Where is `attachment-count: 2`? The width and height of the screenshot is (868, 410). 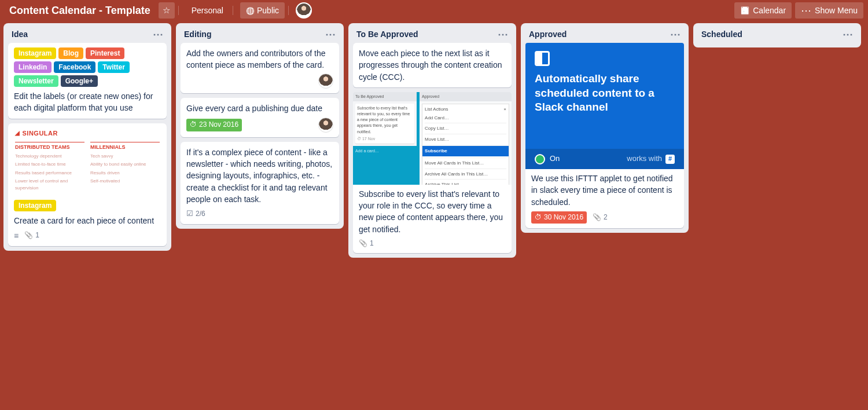
attachment-count: 2 is located at coordinates (605, 218).